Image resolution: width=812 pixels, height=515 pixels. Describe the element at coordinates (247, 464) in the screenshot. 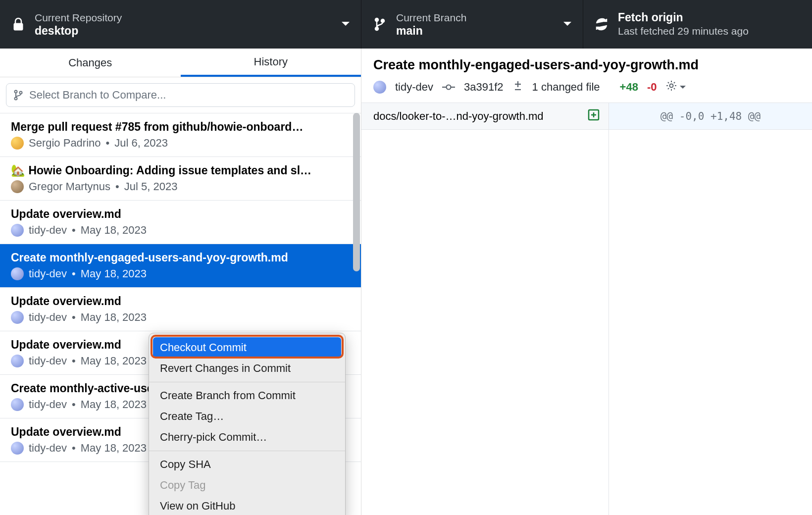

I see `menu-copy-sha: Copy SHA` at that location.